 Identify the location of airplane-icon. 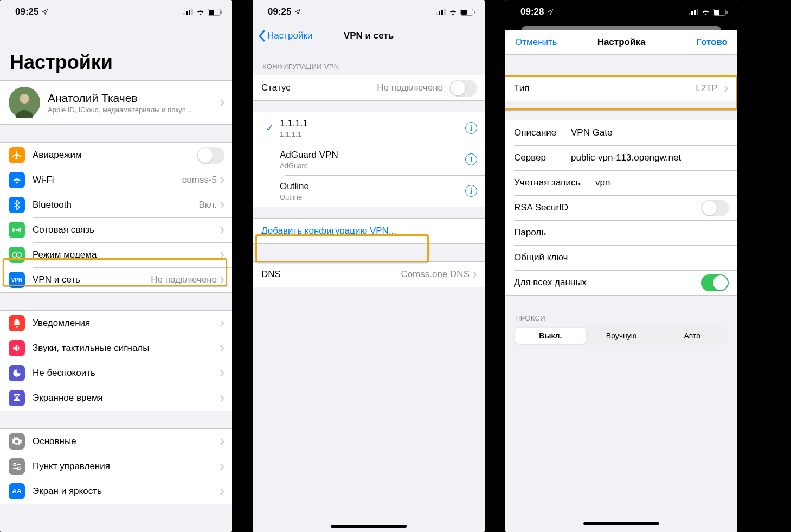
(17, 155).